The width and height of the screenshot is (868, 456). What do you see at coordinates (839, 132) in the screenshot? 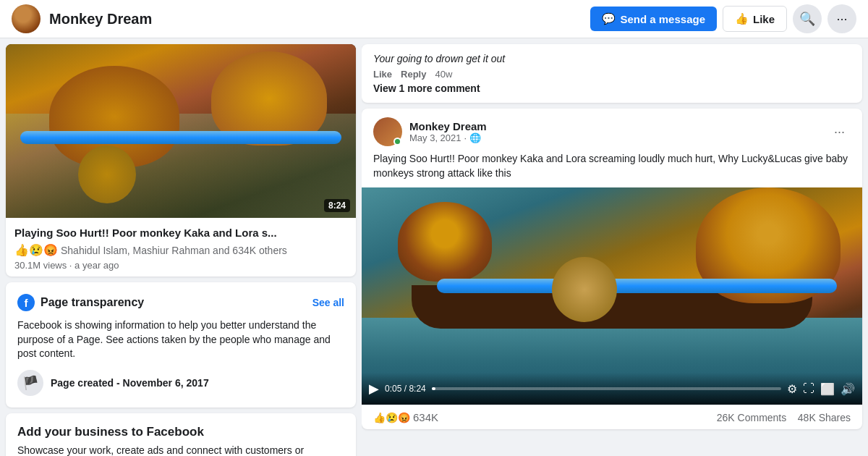
I see `post-options-button: ···` at bounding box center [839, 132].